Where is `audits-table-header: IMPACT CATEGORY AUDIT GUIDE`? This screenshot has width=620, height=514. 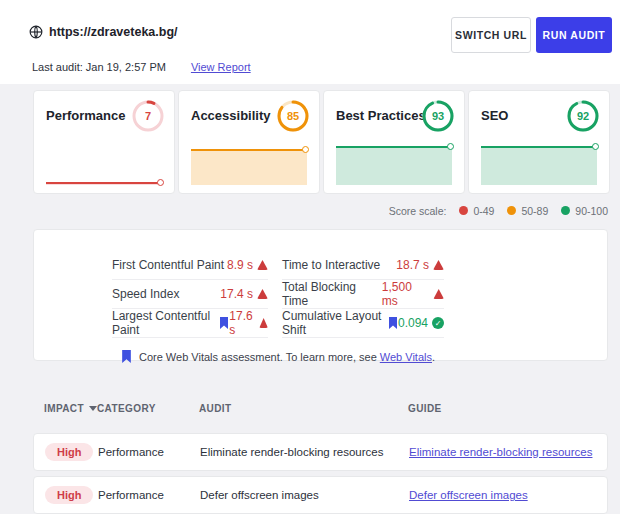
audits-table-header: IMPACT CATEGORY AUDIT GUIDE is located at coordinates (322, 408).